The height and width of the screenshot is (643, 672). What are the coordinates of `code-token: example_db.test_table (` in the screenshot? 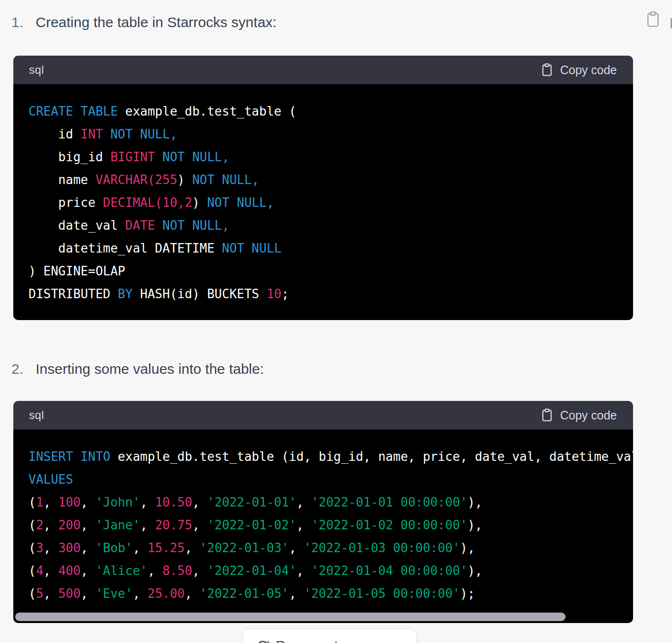 It's located at (207, 111).